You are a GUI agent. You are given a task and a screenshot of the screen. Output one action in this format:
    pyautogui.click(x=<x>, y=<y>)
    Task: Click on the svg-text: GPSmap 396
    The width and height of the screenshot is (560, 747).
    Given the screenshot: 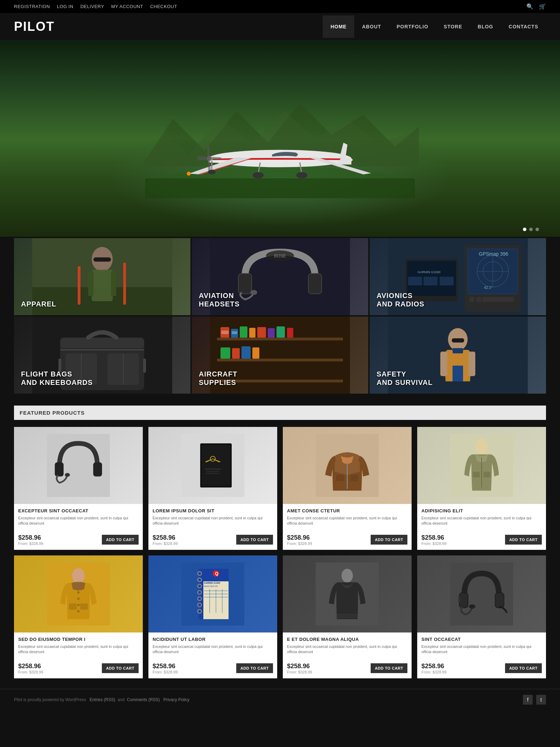 What is the action you would take?
    pyautogui.click(x=493, y=254)
    